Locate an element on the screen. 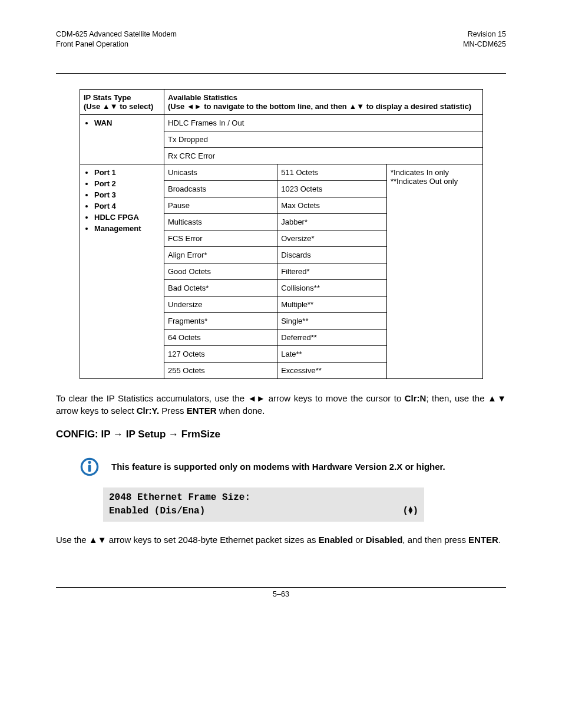  table-cell: 127 Octets is located at coordinates (221, 354).